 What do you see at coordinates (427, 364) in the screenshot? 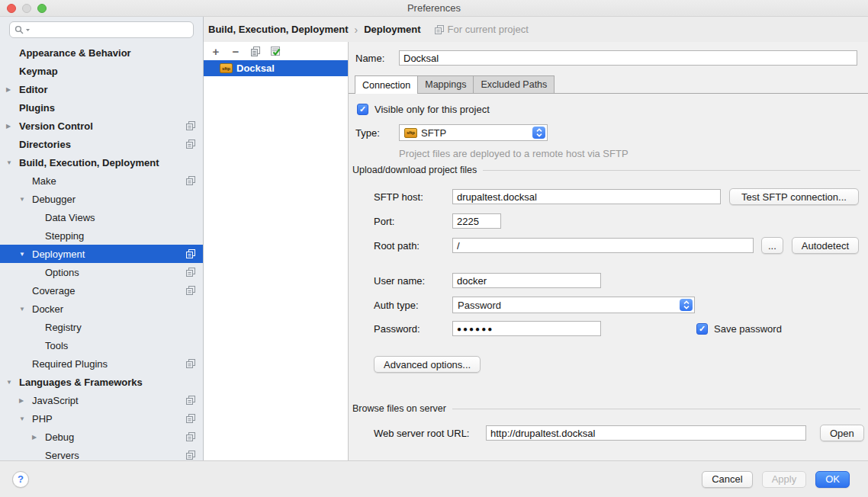
I see `advanced-options-button: Advanced options...` at bounding box center [427, 364].